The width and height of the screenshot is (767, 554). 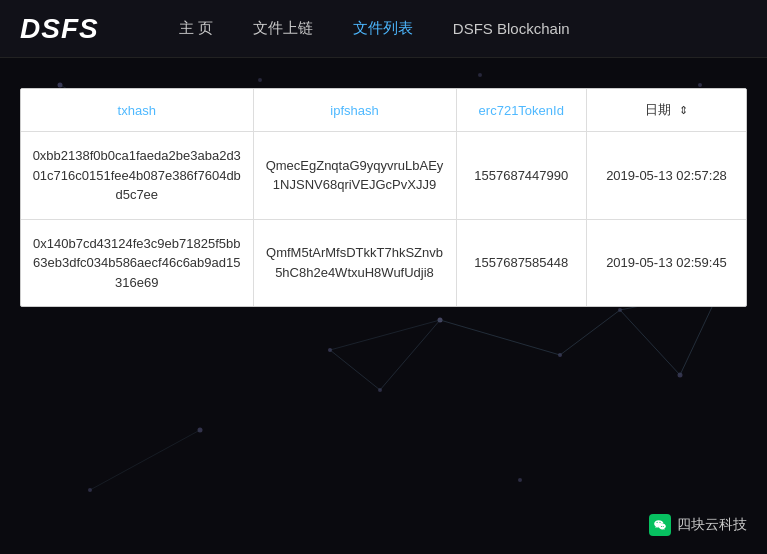 What do you see at coordinates (522, 110) in the screenshot?
I see `col-header-erc: erc721TokenId` at bounding box center [522, 110].